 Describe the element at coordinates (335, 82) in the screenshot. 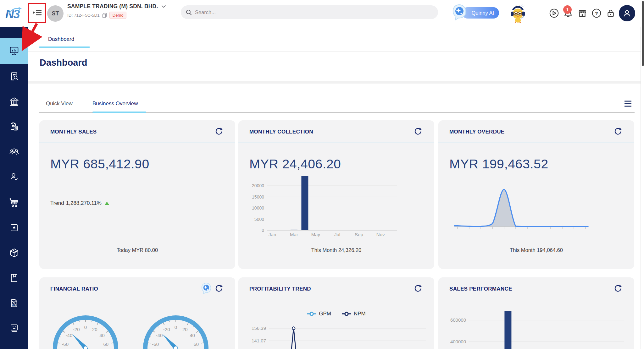

I see `section-separator` at that location.